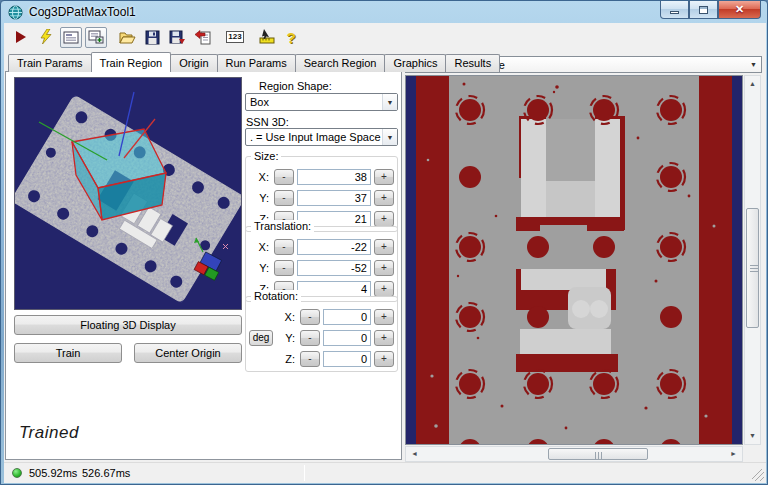  Describe the element at coordinates (752, 84) in the screenshot. I see `scroll-up-icon: ▲` at that location.